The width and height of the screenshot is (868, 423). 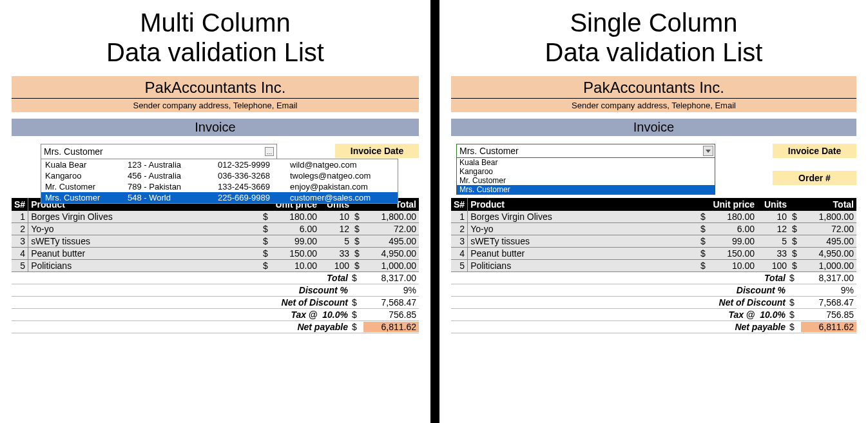 I want to click on cell-sn: 3, so click(x=20, y=241).